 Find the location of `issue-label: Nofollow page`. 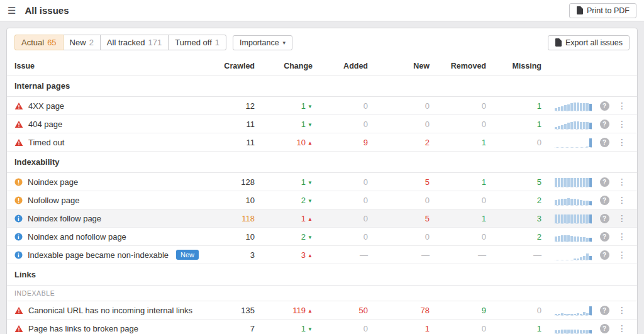

issue-label: Nofollow page is located at coordinates (53, 200).